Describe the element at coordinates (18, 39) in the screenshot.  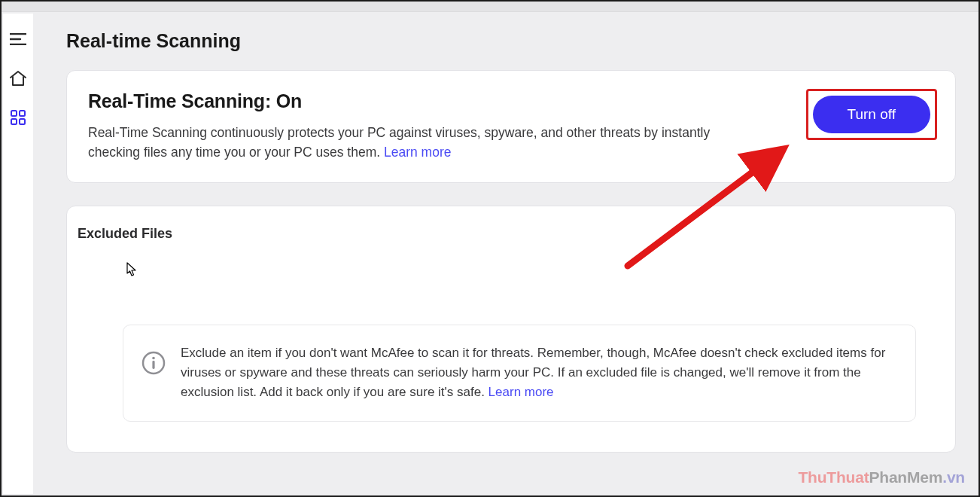
I see `menu-icon` at that location.